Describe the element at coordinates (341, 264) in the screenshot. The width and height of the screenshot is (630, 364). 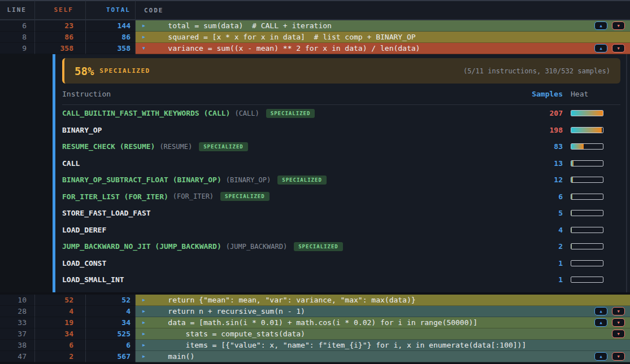
I see `instruction-row: LOAD_CONST 1` at that location.